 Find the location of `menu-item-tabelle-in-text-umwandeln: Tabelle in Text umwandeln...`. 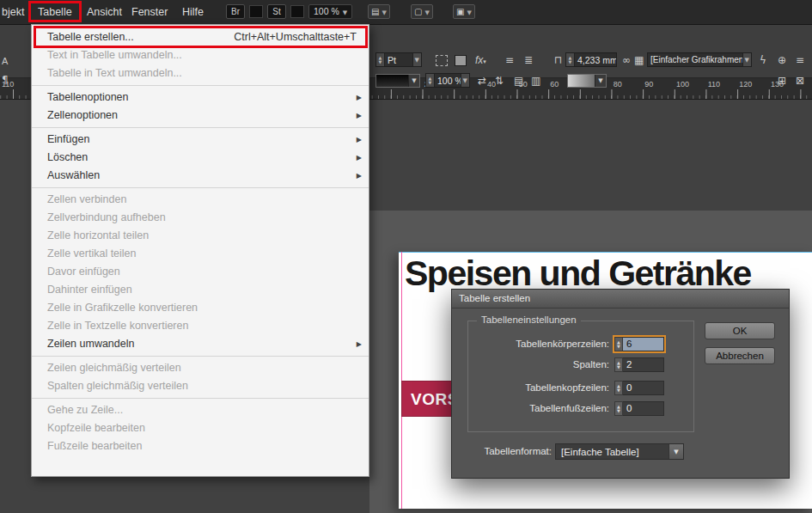

menu-item-tabelle-in-text-umwandeln: Tabelle in Text umwandeln... is located at coordinates (200, 74).